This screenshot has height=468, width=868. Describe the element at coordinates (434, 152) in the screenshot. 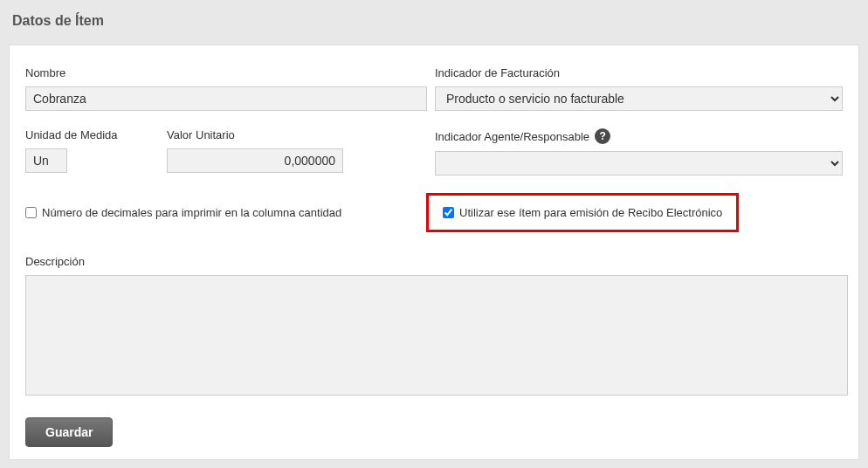

I see `form-row-2: Unidad de Medida Valor Unitario Indicado…` at that location.